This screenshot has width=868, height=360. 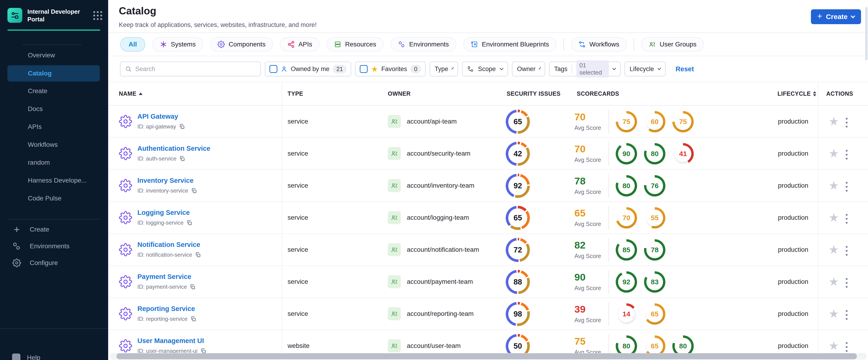 What do you see at coordinates (158, 117) in the screenshot?
I see `entity-name-link: API Gateway` at bounding box center [158, 117].